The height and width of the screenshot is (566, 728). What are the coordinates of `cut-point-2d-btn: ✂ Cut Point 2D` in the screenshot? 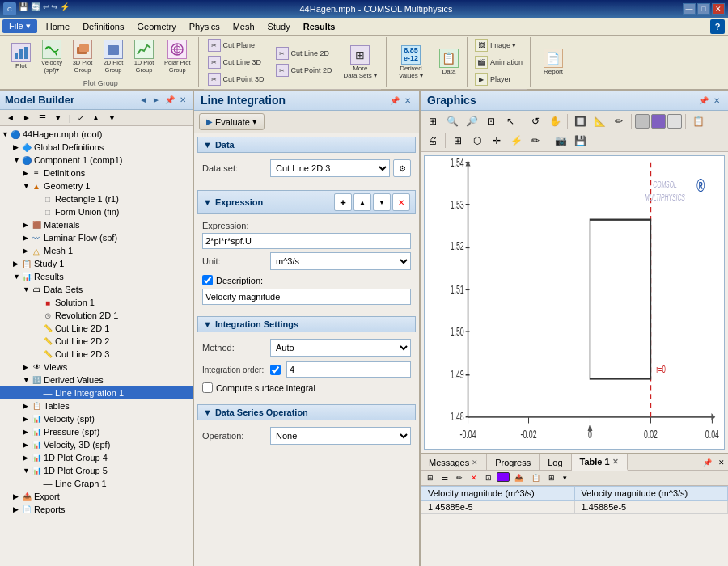 It's located at (304, 70).